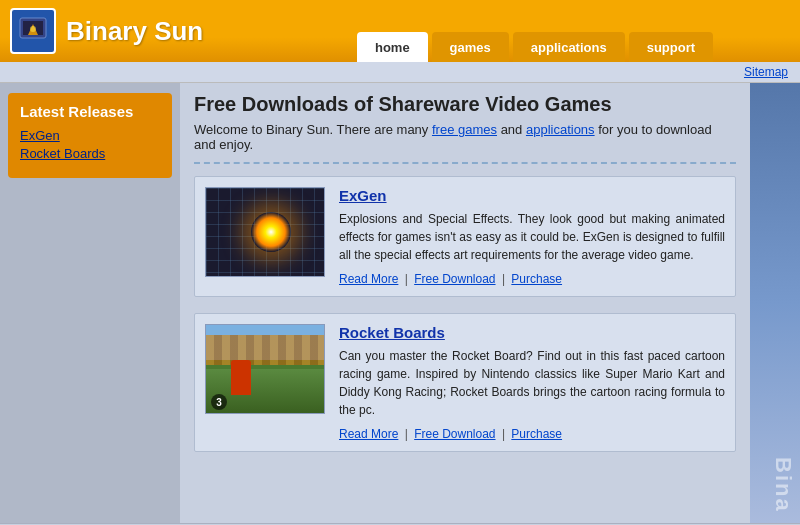  I want to click on nav-tab-home: home, so click(392, 47).